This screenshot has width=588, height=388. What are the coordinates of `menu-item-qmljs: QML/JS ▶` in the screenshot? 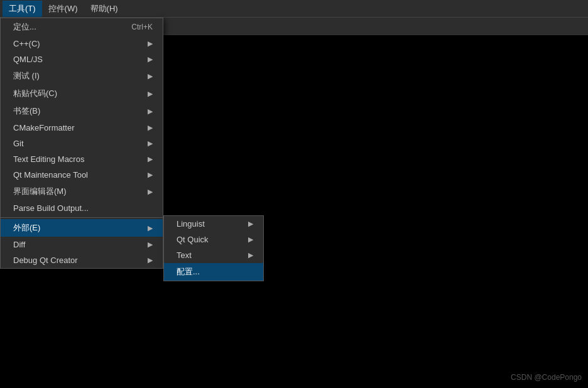 It's located at (82, 59).